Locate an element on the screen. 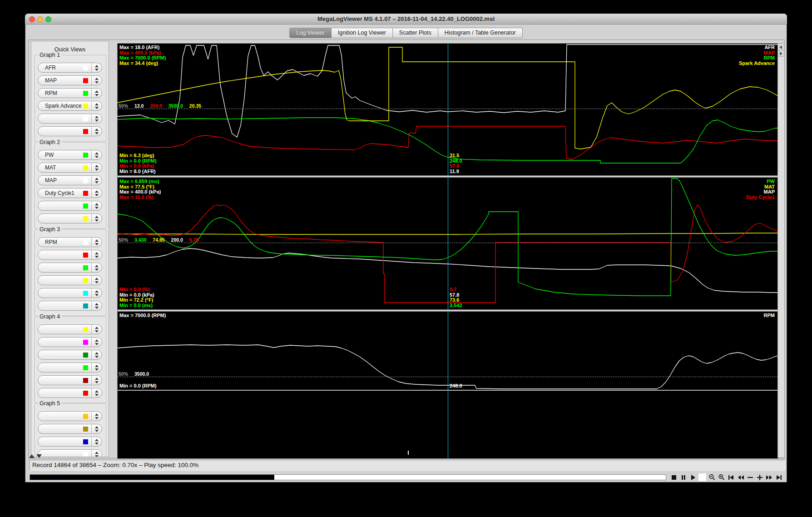  channel-combo-g1-2: MAP is located at coordinates (70, 80).